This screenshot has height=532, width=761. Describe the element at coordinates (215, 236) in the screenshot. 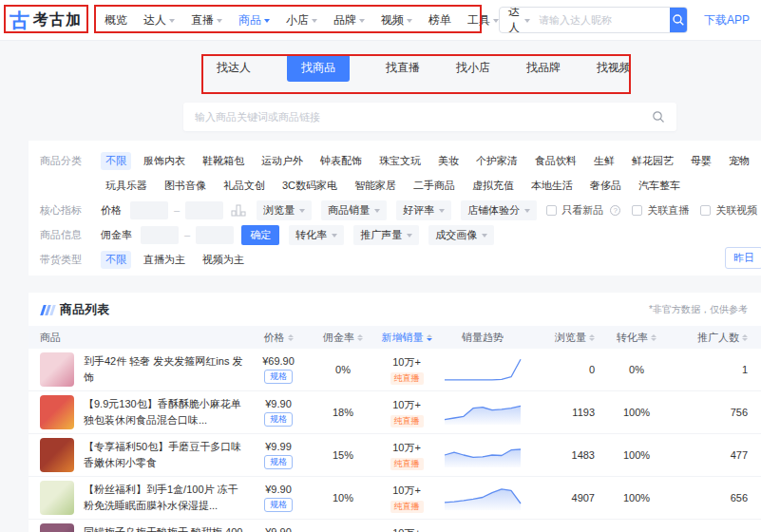

I see `commission-max-input` at that location.